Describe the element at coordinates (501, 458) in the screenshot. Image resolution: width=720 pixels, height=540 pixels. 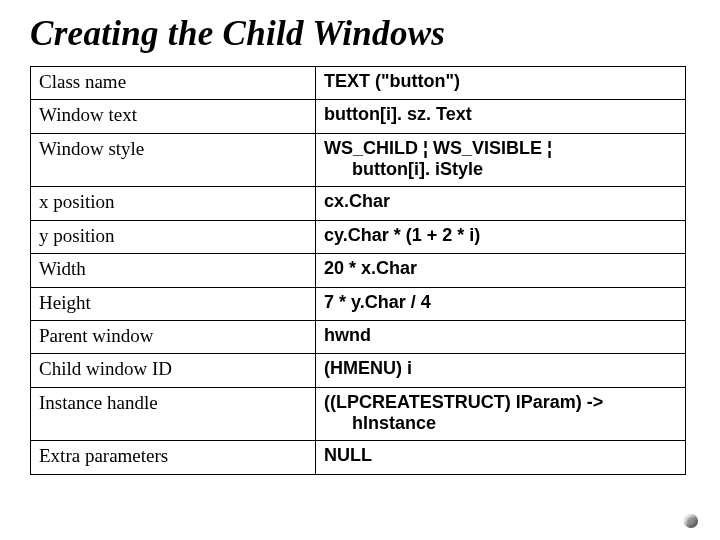
I see `param-value: NULL` at that location.